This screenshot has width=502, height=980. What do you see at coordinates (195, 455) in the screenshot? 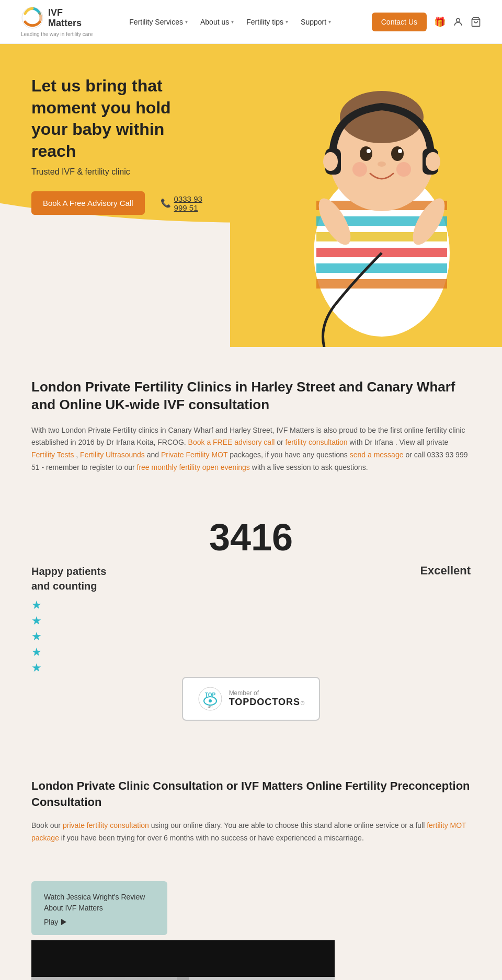
I see `fertility-mot-link: Private Fertility MOT` at bounding box center [195, 455].